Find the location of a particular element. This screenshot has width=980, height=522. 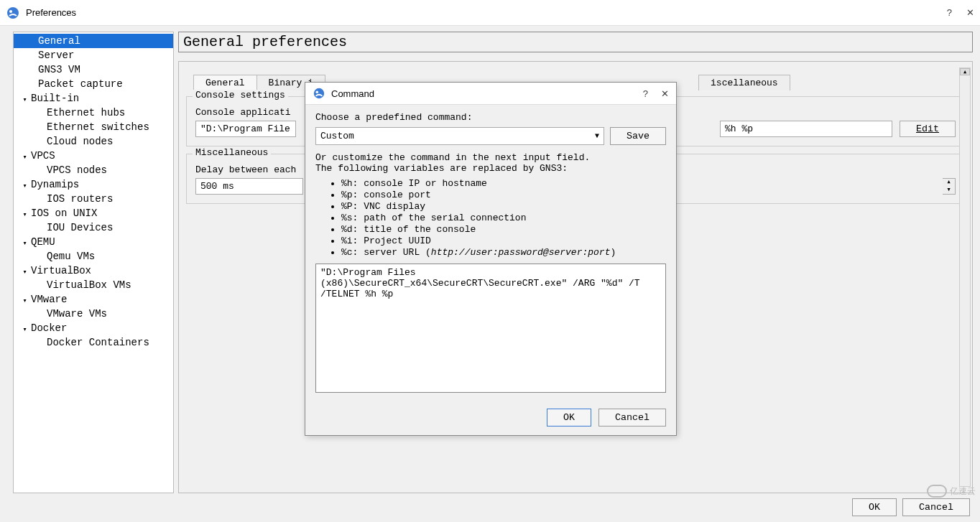

scrollbar: ▲ is located at coordinates (965, 277).